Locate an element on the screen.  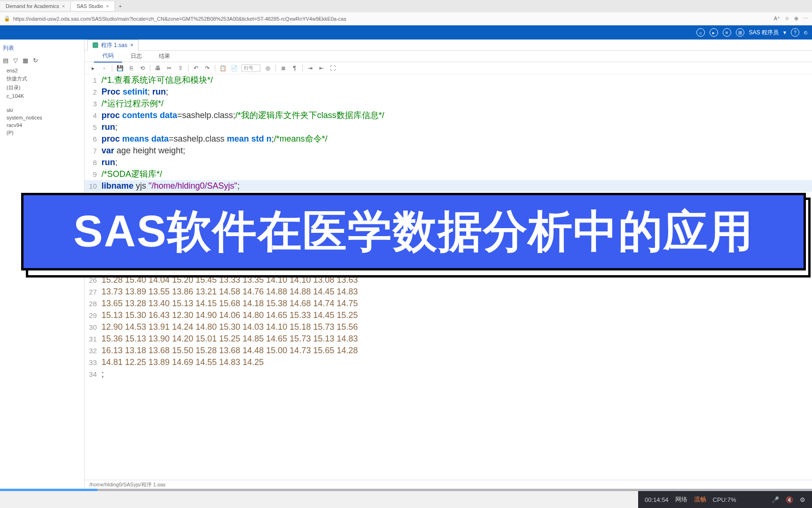
outdent-icon: ⇤ is located at coordinates (321, 68).